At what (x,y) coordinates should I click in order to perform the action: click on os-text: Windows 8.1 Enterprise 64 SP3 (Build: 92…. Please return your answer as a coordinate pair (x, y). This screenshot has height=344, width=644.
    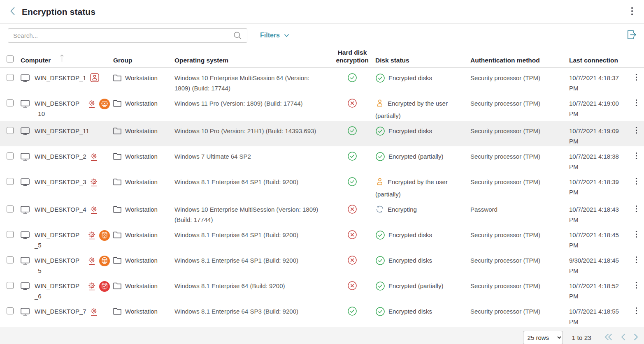
    Looking at the image, I should click on (236, 312).